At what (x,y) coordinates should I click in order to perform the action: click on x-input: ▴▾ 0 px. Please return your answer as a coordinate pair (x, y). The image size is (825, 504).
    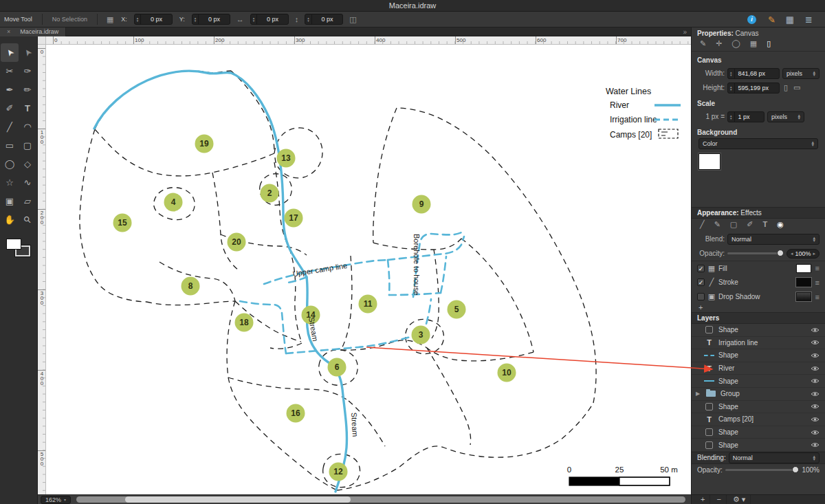
    Looking at the image, I should click on (153, 19).